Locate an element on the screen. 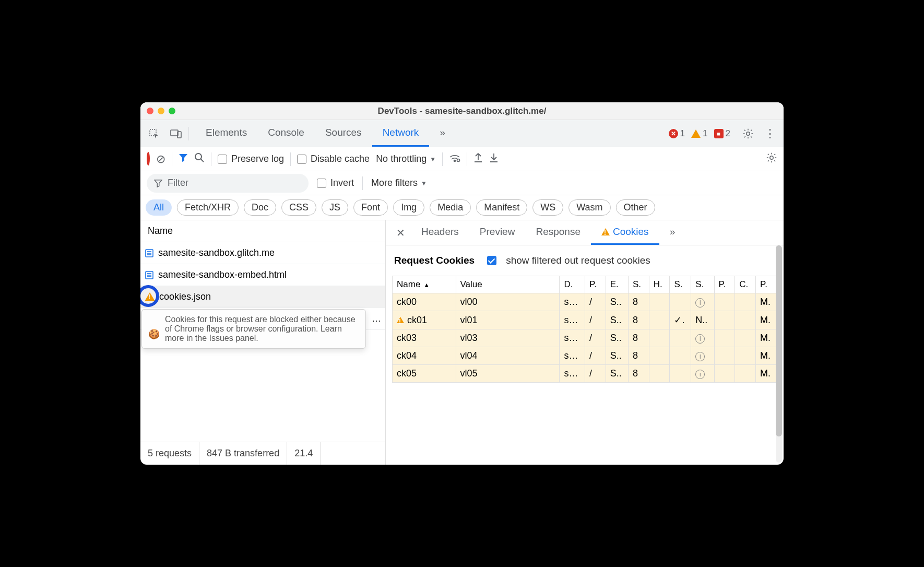  settings-gear-icon is located at coordinates (748, 134).